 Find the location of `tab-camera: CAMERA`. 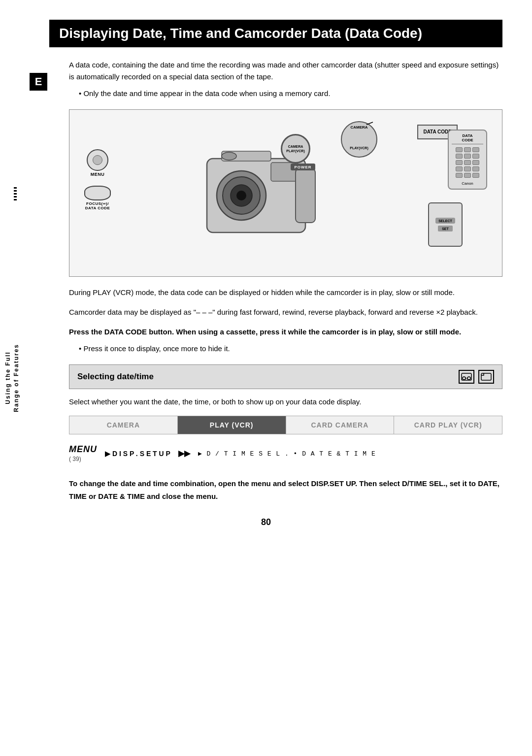

tab-camera: CAMERA is located at coordinates (124, 425).